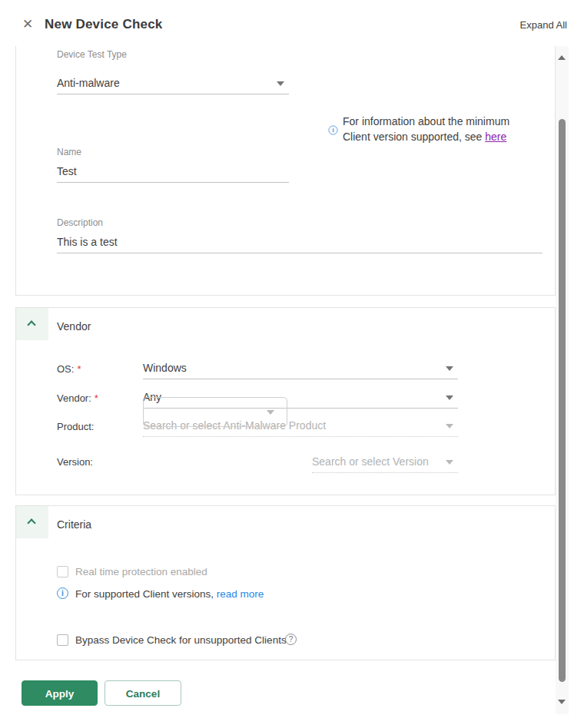 The image size is (584, 728). Describe the element at coordinates (215, 412) in the screenshot. I see `version-operator-select` at that location.